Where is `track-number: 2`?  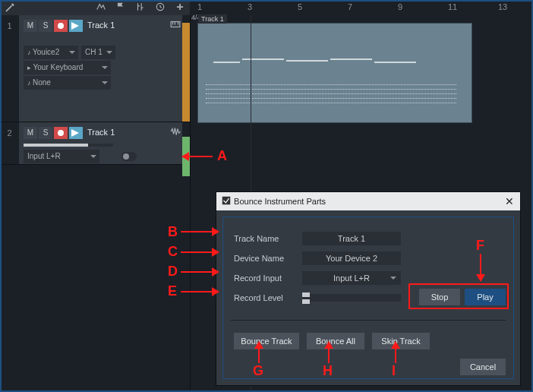 track-number: 2 is located at coordinates (10, 133).